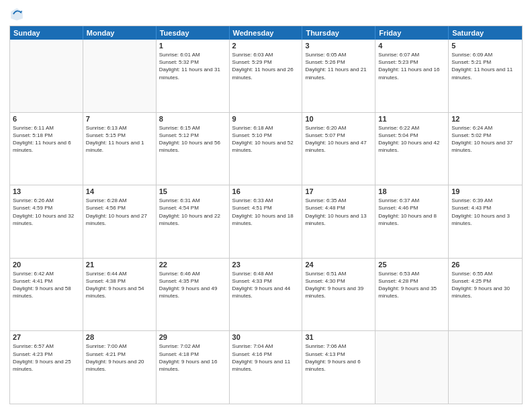 The image size is (532, 411). I want to click on day-number: 23, so click(266, 265).